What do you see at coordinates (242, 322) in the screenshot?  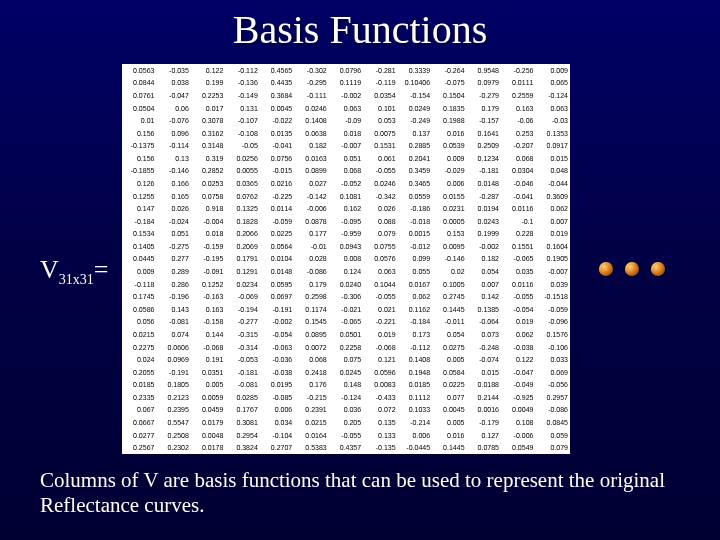 I see `matrix-cell: -0.277` at bounding box center [242, 322].